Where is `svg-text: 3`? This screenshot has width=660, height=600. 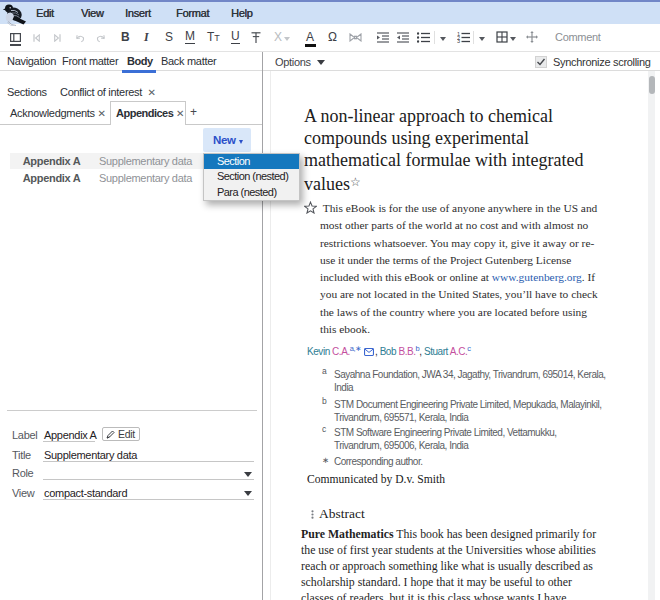
svg-text: 3 is located at coordinates (458, 40).